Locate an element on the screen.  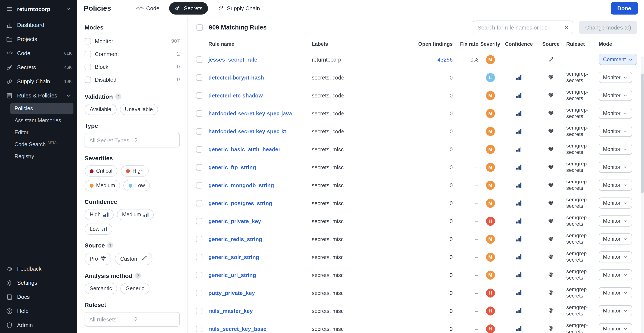
sidebar-item-code-search: Code SearchBETA is located at coordinates (42, 145).